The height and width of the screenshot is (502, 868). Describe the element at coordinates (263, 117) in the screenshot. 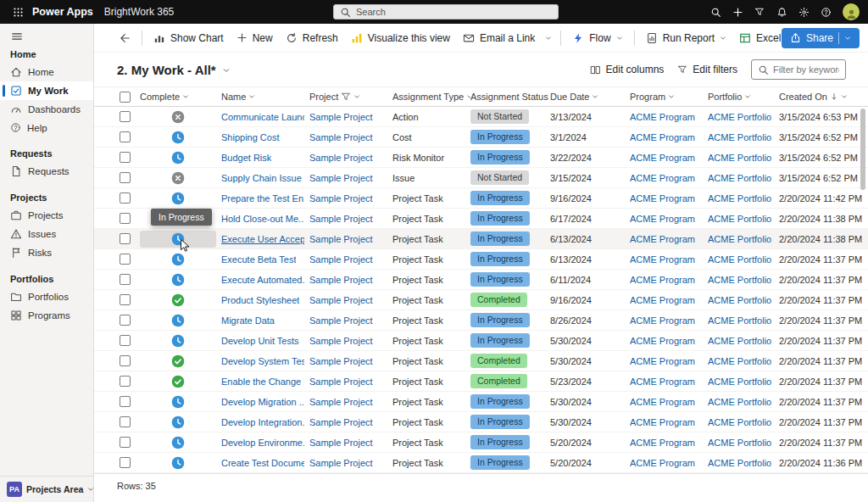

I see `name-link: Communicate Launch` at that location.